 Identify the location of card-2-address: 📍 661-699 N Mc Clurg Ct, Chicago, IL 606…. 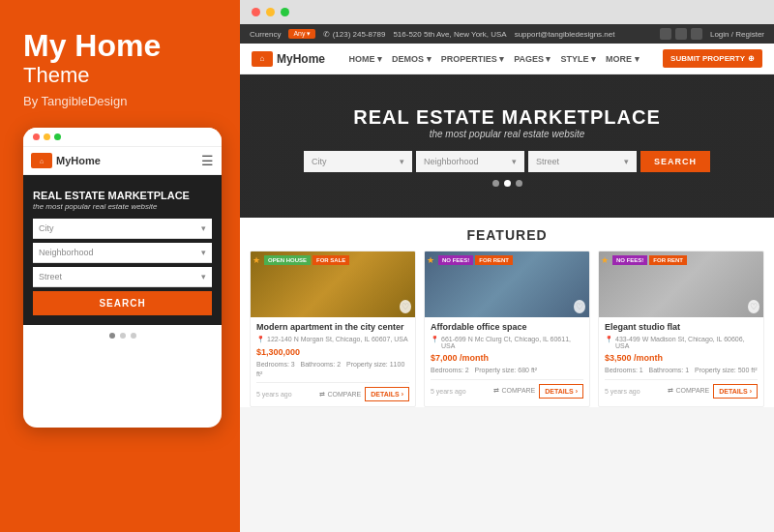
(507, 342).